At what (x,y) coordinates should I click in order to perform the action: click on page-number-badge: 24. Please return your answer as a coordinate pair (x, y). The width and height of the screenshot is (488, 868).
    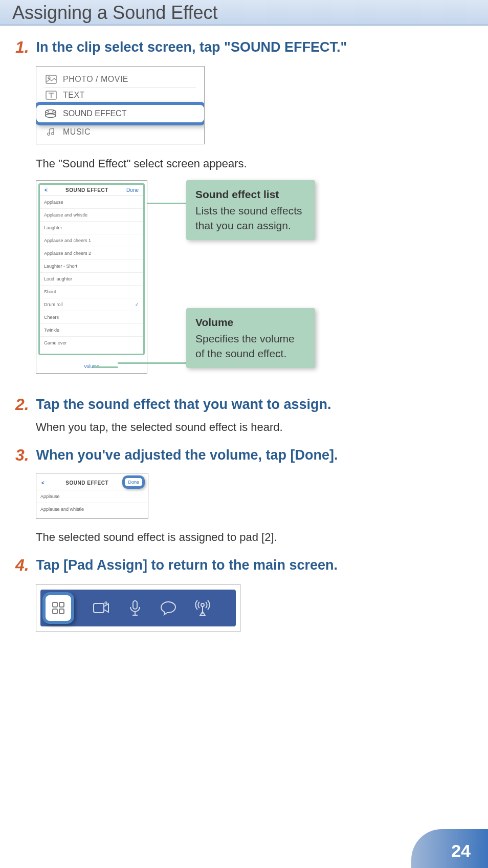
    Looking at the image, I should click on (450, 849).